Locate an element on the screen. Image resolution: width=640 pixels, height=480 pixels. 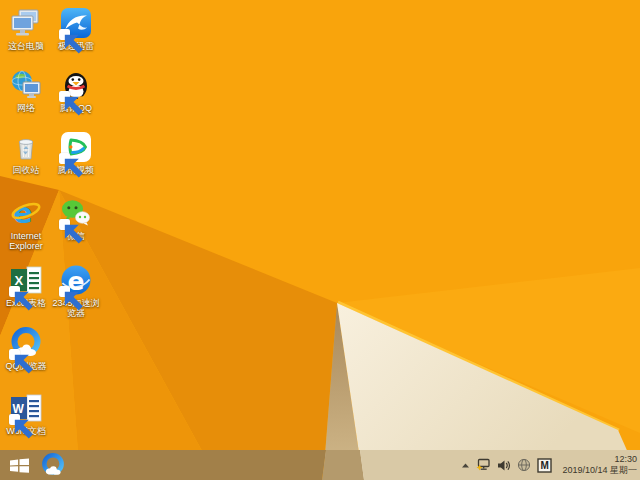
desktop-icon-word: W Word文档 is located at coordinates (26, 414).